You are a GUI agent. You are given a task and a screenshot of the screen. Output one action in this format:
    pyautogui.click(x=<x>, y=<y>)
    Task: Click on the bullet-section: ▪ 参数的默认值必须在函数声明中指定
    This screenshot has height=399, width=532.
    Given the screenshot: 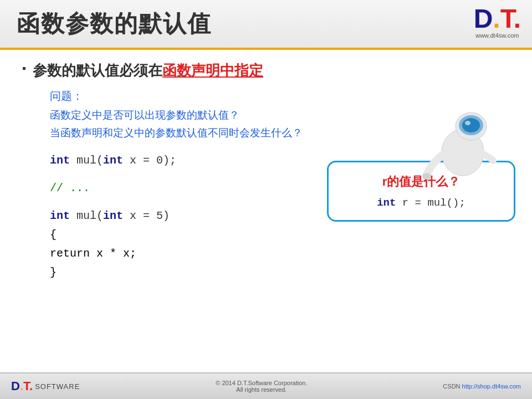 What is the action you would take?
    pyautogui.click(x=266, y=71)
    